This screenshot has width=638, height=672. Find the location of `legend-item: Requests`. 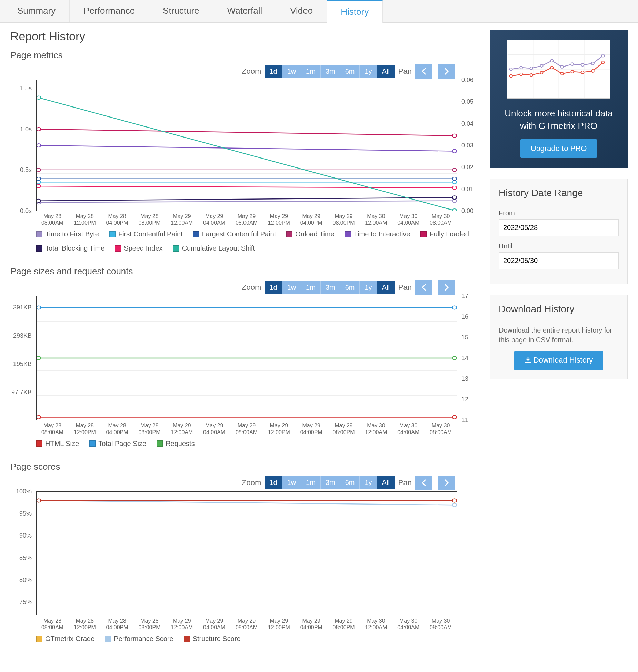

legend-item: Requests is located at coordinates (176, 444).